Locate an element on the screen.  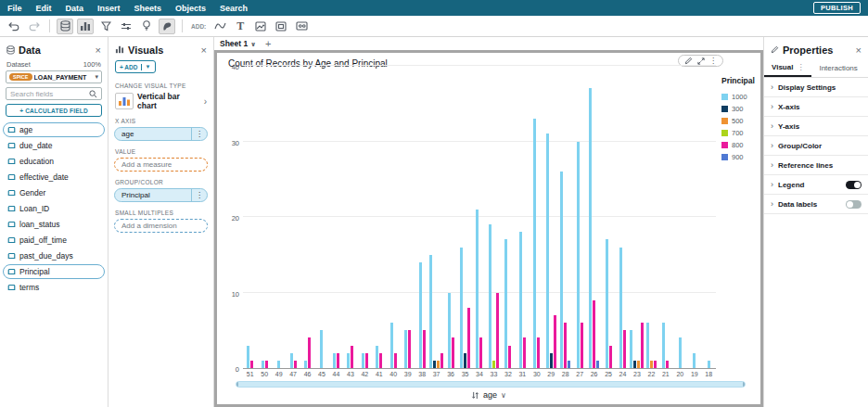
menu-item-sheets: Sheets is located at coordinates (148, 8).